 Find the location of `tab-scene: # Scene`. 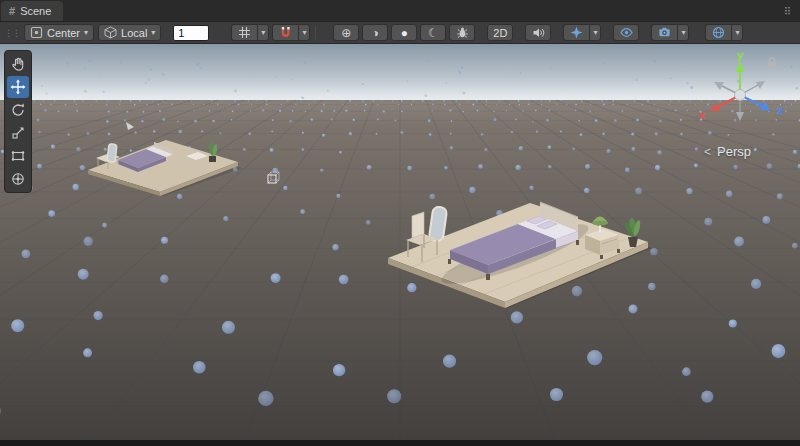

tab-scene: # Scene is located at coordinates (32, 11).